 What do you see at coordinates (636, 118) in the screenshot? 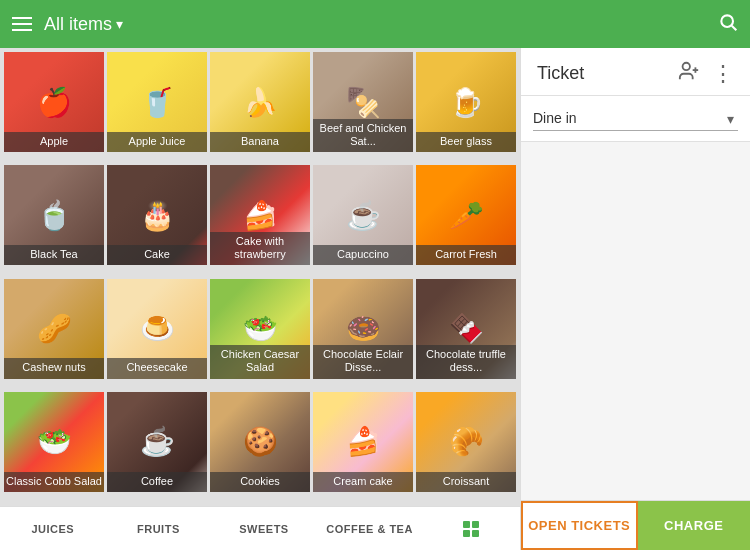
I see `dine-select-container: Dine in Take away Delivery` at bounding box center [636, 118].